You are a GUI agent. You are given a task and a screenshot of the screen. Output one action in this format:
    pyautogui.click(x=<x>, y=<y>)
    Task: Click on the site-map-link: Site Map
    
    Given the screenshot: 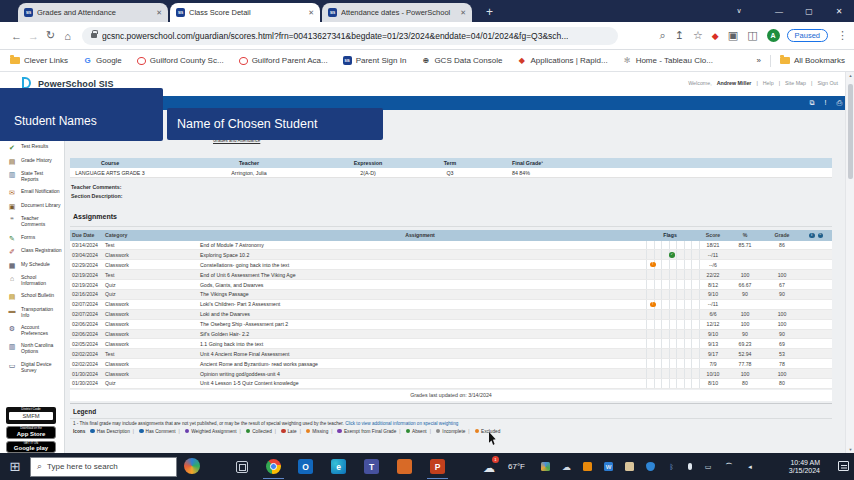 What is the action you would take?
    pyautogui.click(x=796, y=83)
    